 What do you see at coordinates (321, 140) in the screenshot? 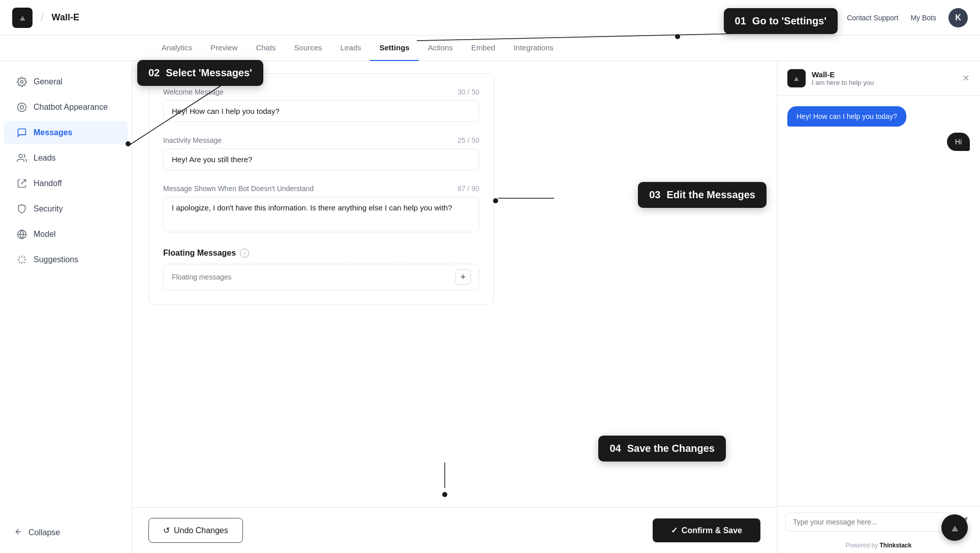
I see `inactivity-label-row: Inactivity Message 25 / 50` at bounding box center [321, 140].